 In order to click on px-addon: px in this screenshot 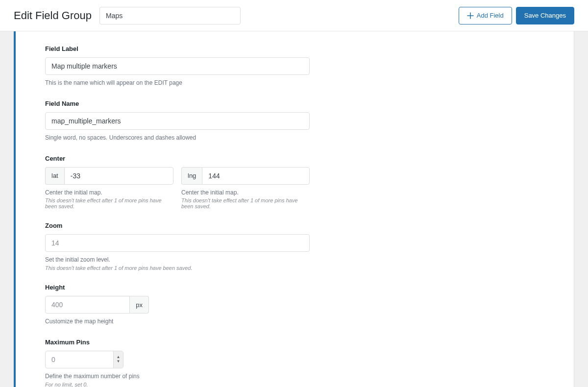, I will do `click(139, 305)`.